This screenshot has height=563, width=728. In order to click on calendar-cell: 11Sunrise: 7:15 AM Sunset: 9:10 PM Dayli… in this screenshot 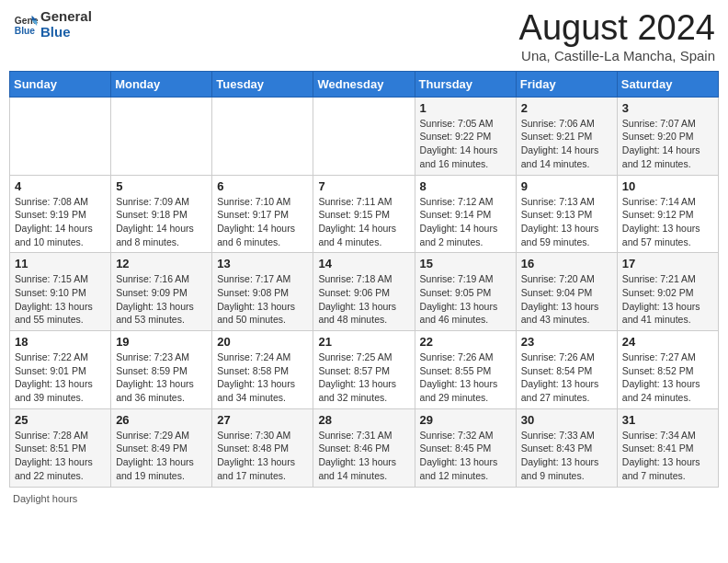, I will do `click(61, 293)`.